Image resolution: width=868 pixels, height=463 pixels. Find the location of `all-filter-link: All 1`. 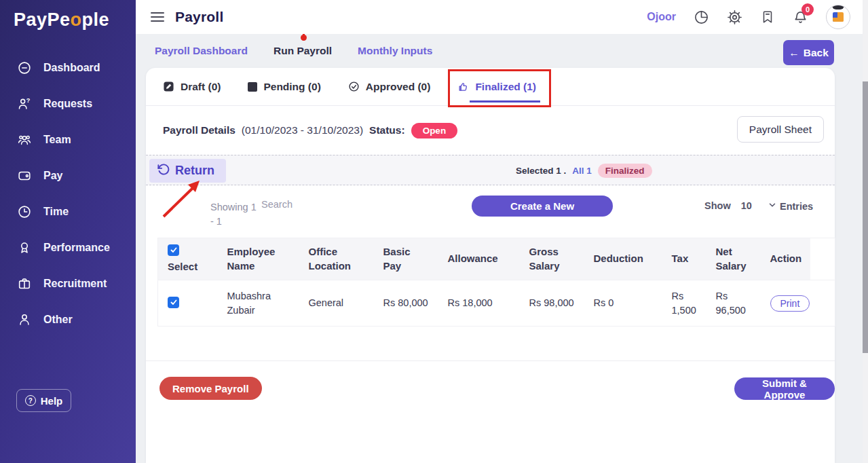

all-filter-link: All 1 is located at coordinates (582, 171).